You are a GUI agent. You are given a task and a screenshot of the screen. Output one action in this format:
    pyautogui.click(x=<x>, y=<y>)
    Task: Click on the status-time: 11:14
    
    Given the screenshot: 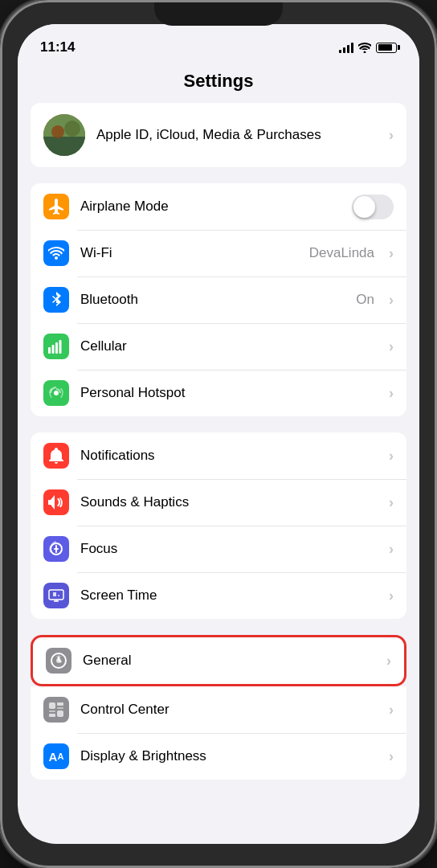 What is the action you would take?
    pyautogui.click(x=58, y=47)
    